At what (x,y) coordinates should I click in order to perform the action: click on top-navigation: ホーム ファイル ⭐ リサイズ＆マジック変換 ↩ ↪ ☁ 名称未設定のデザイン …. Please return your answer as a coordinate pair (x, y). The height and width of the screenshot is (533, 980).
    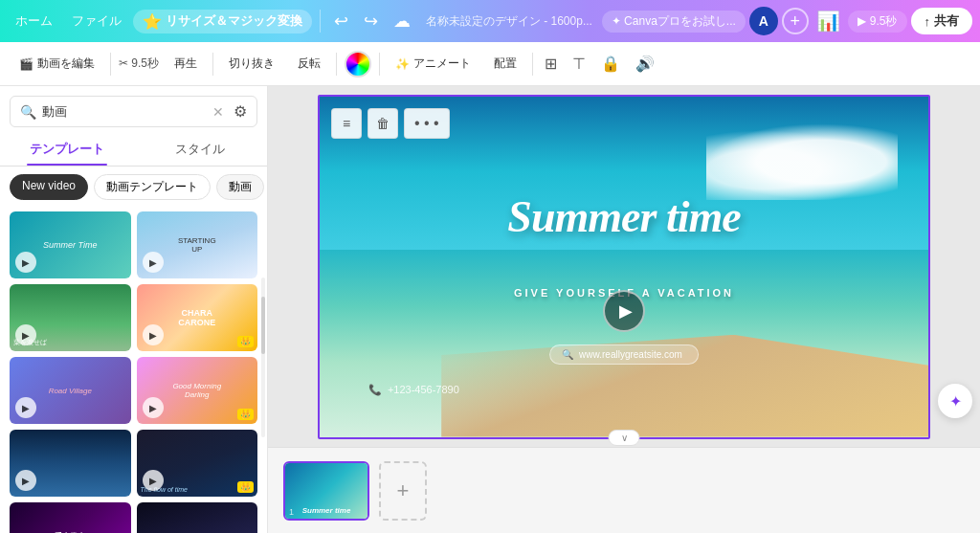
    Looking at the image, I should click on (490, 21).